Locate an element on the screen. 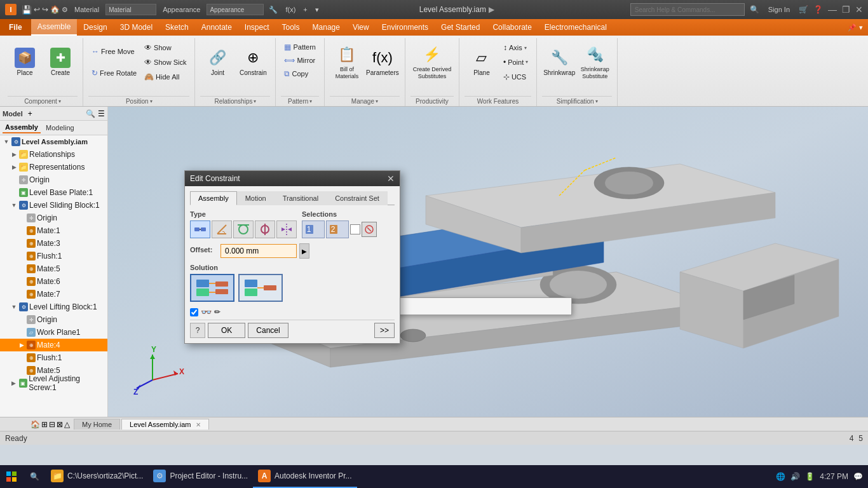 This screenshot has height=488, width=868. tab-split-icon: ⊟ is located at coordinates (52, 424).